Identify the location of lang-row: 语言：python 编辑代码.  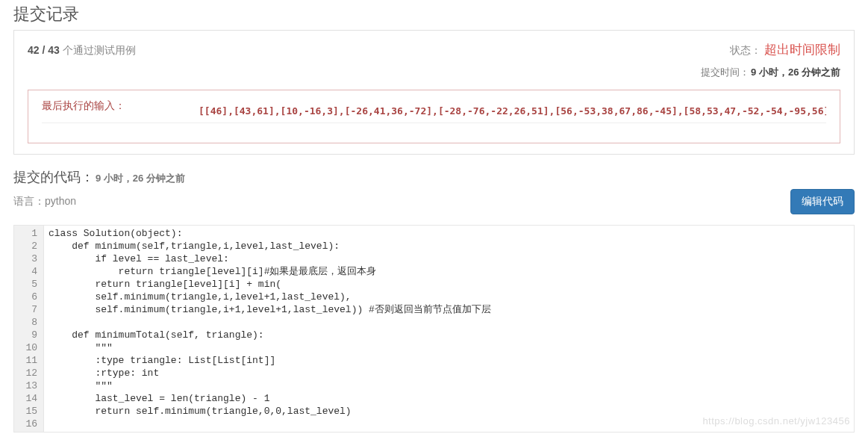
(434, 202).